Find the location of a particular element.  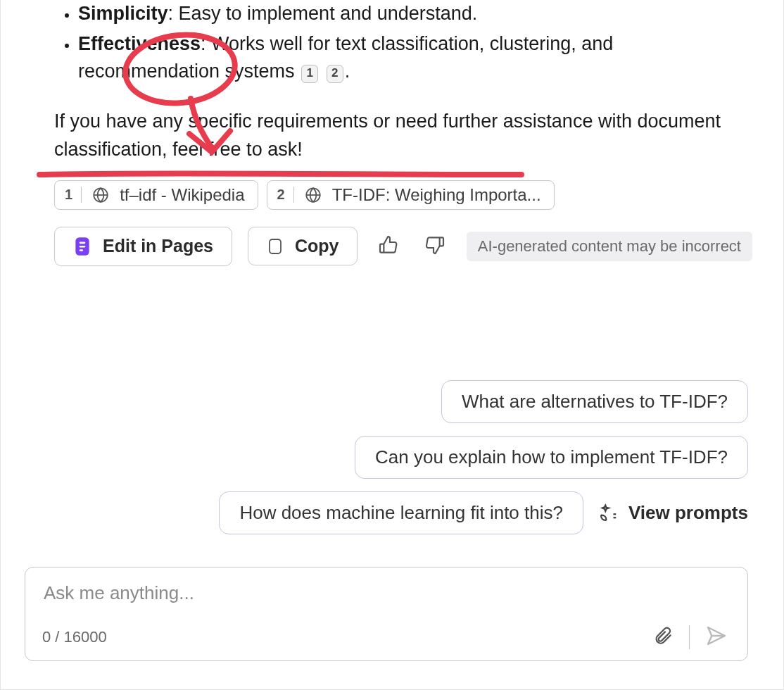

input-footer: 0 / 16000 is located at coordinates (386, 636).